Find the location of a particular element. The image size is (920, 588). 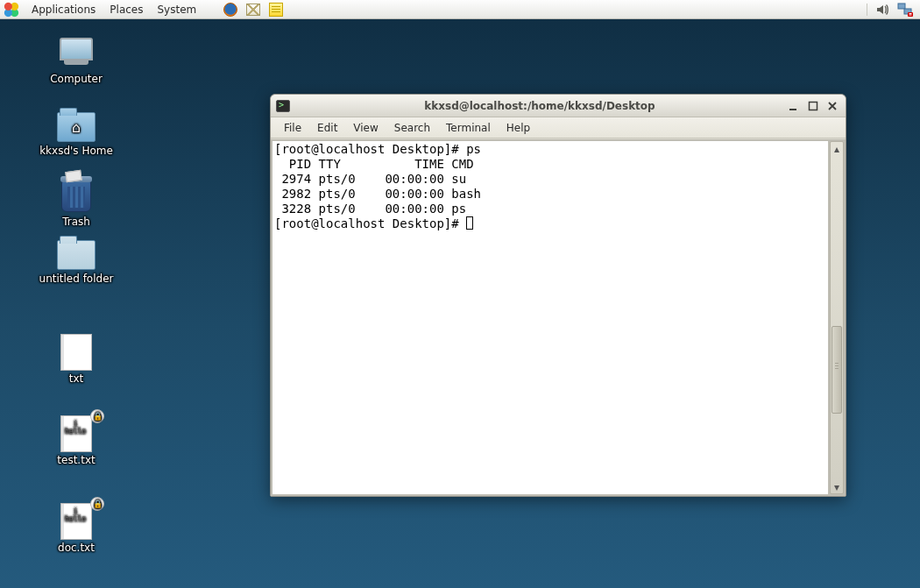

volume-icon is located at coordinates (882, 10).